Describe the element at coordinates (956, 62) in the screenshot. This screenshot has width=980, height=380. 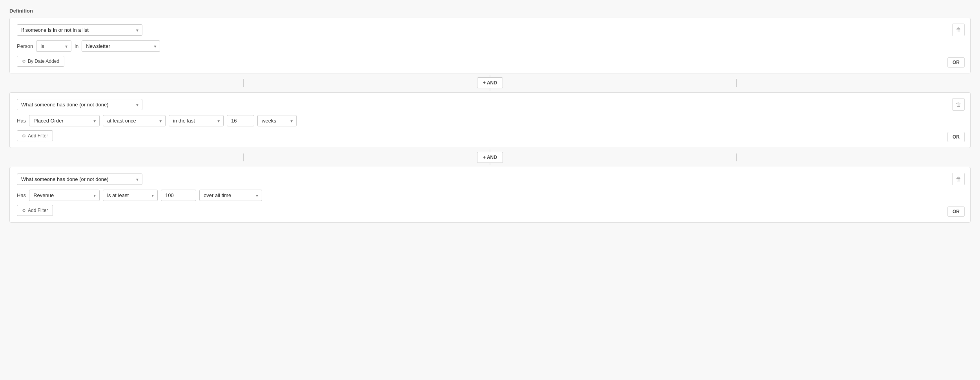
I see `block1-or-button: OR` at that location.